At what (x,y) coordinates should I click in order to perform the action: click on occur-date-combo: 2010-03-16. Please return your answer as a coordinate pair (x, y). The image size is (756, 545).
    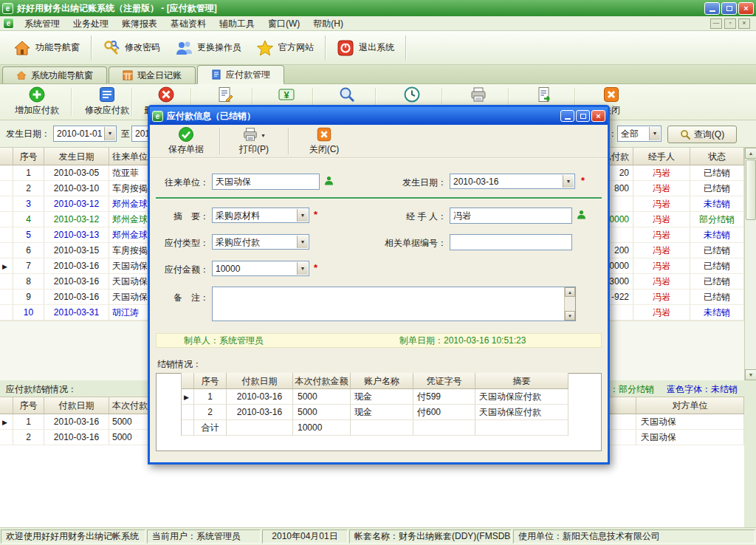
    Looking at the image, I should click on (512, 182).